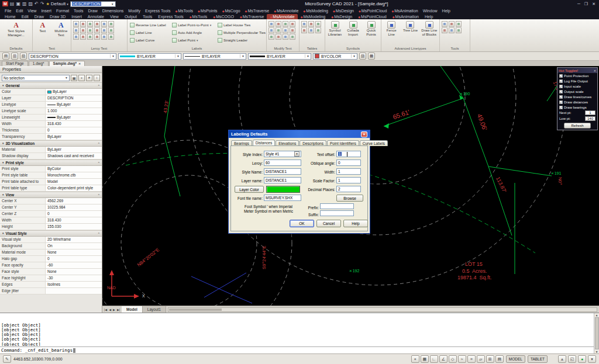 This screenshot has width=599, height=364. Describe the element at coordinates (280, 56) in the screenshot. I see `lineweight-combobox: BYLAYER ▼` at that location.